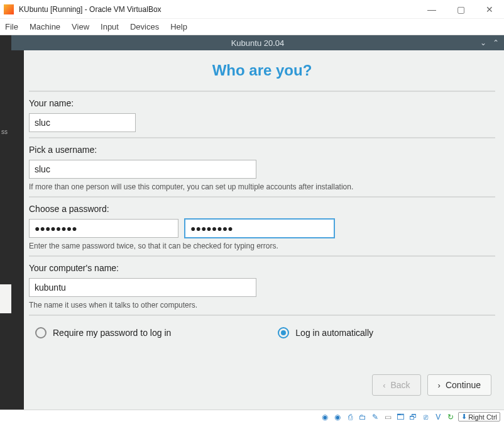 This screenshot has width=504, height=424. I want to click on section-password: Choose a password: Enter the same passwo…, so click(262, 226).